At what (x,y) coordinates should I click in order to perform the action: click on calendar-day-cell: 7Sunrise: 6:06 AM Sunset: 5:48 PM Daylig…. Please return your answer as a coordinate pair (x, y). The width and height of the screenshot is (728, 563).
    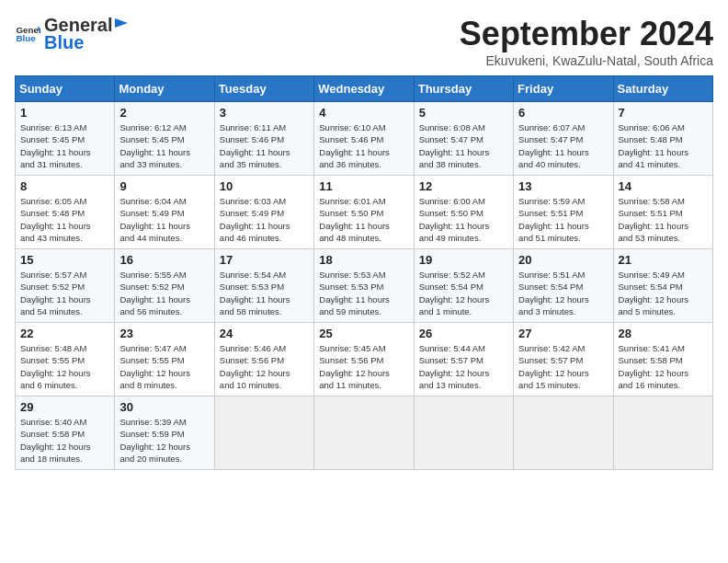
    Looking at the image, I should click on (663, 139).